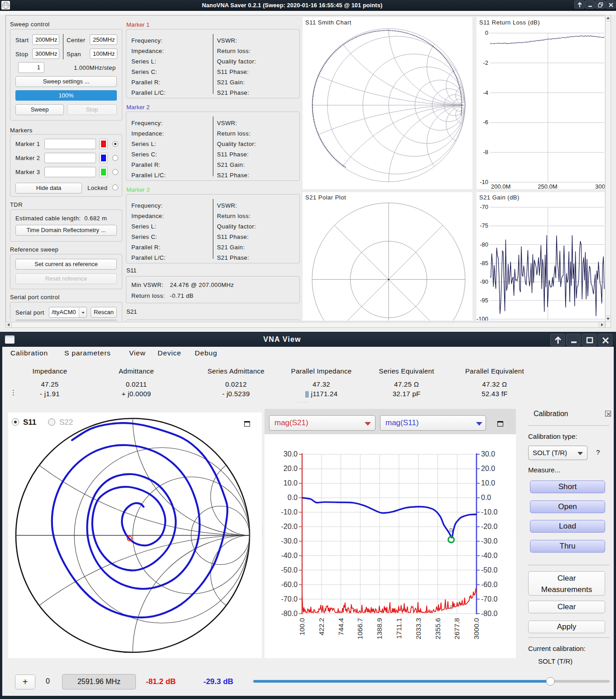 The height and width of the screenshot is (699, 616). Describe the element at coordinates (484, 207) in the screenshot. I see `svg-text: -70` at that location.